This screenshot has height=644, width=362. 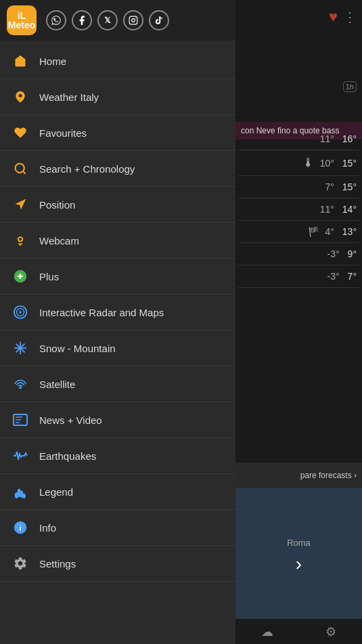 I want to click on whatsapp-icon, so click(x=56, y=20).